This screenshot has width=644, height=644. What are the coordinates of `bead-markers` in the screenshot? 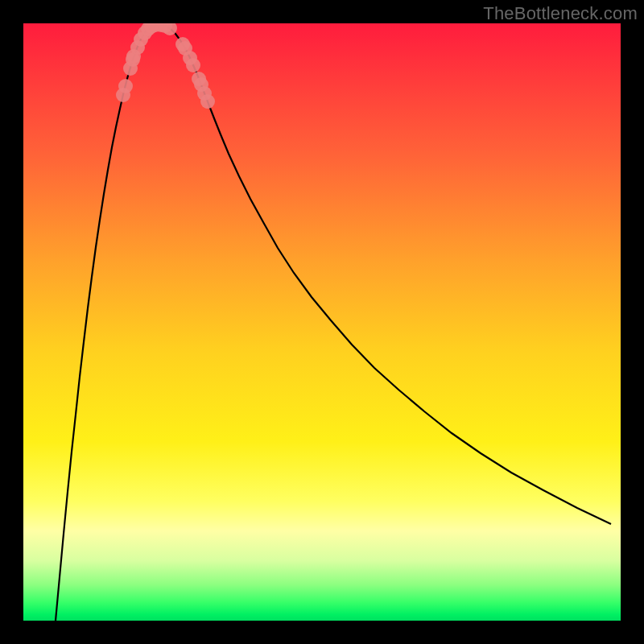 It's located at (166, 66).